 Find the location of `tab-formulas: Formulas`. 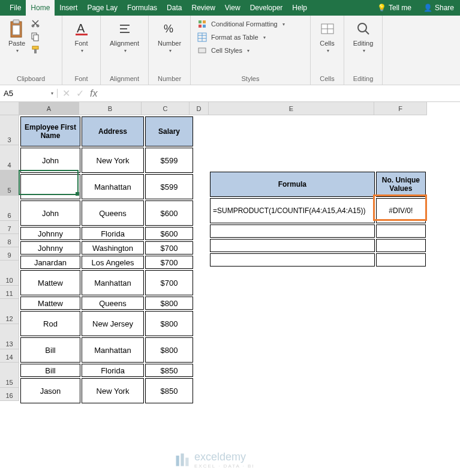

tab-formulas: Formulas is located at coordinates (142, 8).